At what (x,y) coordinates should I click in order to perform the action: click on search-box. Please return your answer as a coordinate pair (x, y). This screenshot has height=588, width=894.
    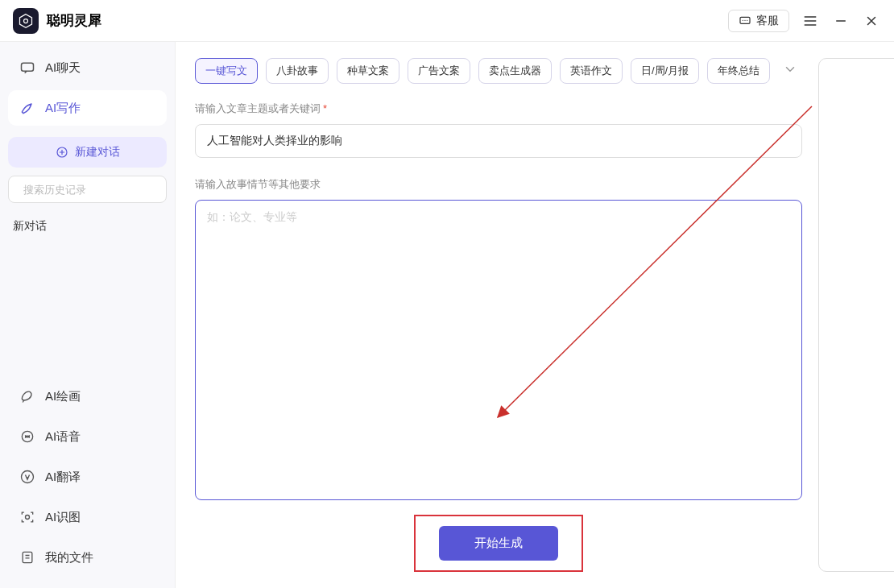
    Looking at the image, I should click on (87, 189).